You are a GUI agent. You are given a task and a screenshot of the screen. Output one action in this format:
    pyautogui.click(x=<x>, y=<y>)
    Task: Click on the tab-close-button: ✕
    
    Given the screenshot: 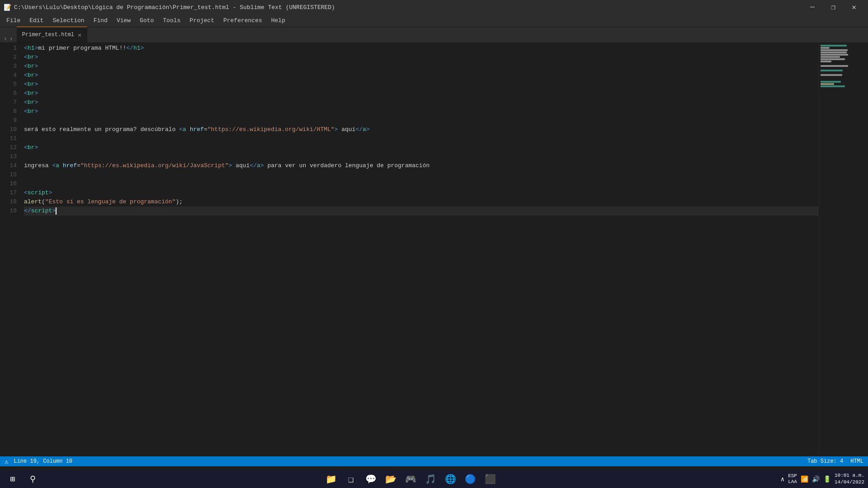 What is the action you would take?
    pyautogui.click(x=80, y=35)
    